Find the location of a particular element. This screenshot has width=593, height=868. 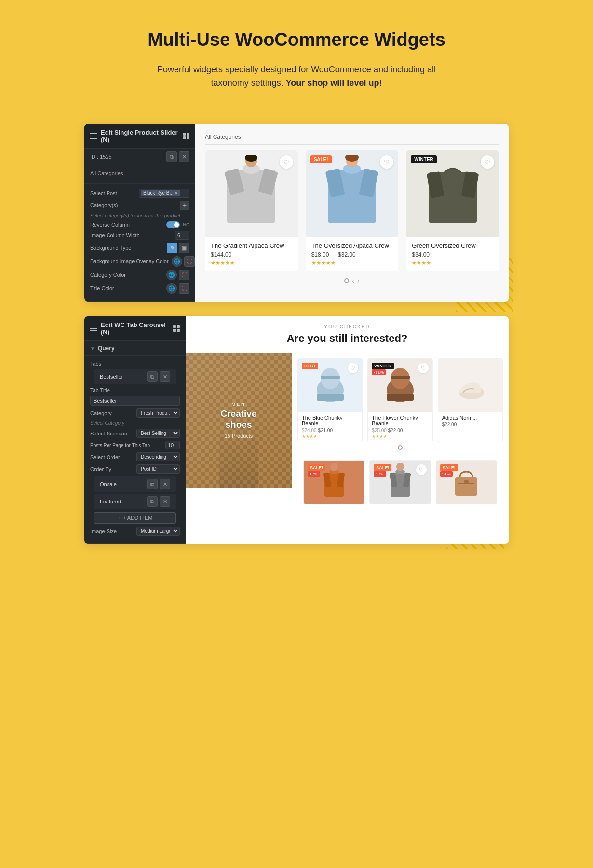

tab-title-input is located at coordinates (135, 401).